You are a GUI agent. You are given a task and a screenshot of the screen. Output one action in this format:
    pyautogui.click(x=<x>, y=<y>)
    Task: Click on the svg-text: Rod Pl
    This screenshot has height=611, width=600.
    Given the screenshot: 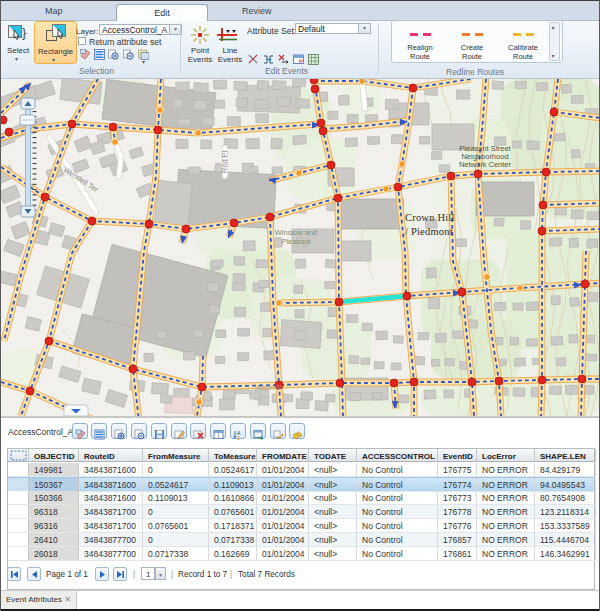 What is the action you would take?
    pyautogui.click(x=224, y=162)
    